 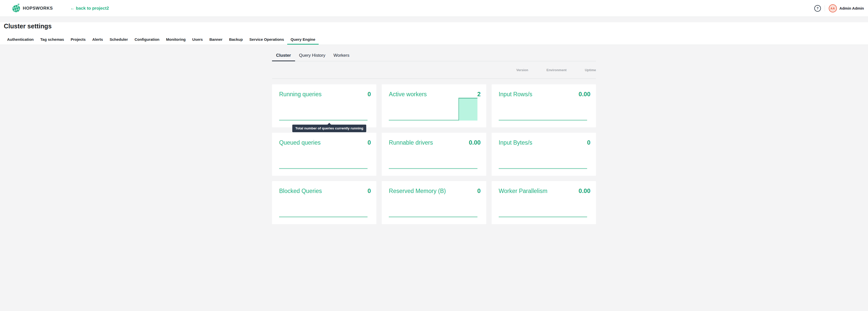 What do you see at coordinates (434, 34) in the screenshot?
I see `page-header: Cluster settings Authentication Tag sche…` at bounding box center [434, 34].